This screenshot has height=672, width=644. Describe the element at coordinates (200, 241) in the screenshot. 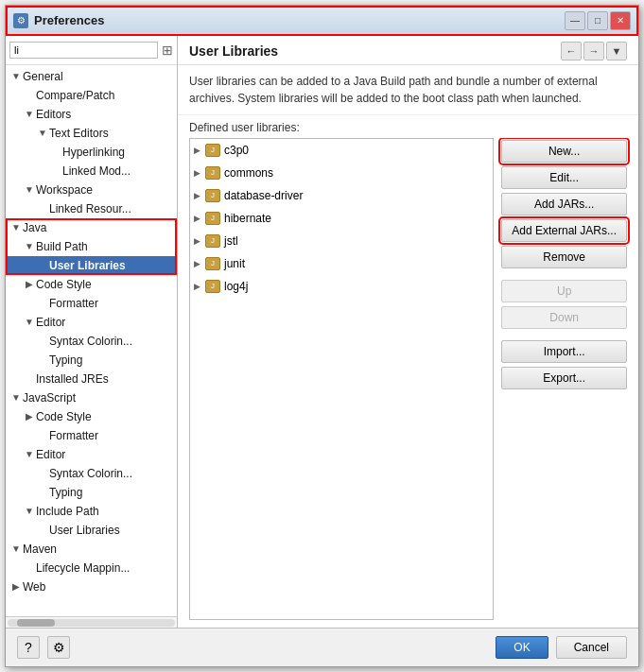

I see `lib-expander-jstl: ▶` at that location.